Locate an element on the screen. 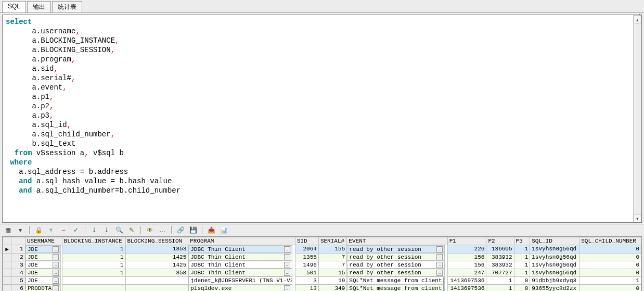  cell-sid: 13 is located at coordinates (307, 287).